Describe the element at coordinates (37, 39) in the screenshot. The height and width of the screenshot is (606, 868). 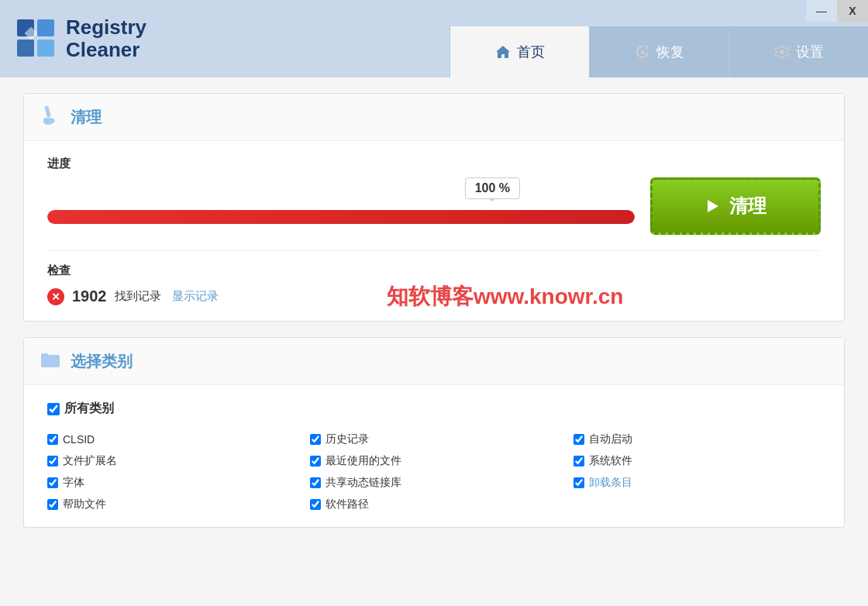
I see `logo-icon` at that location.